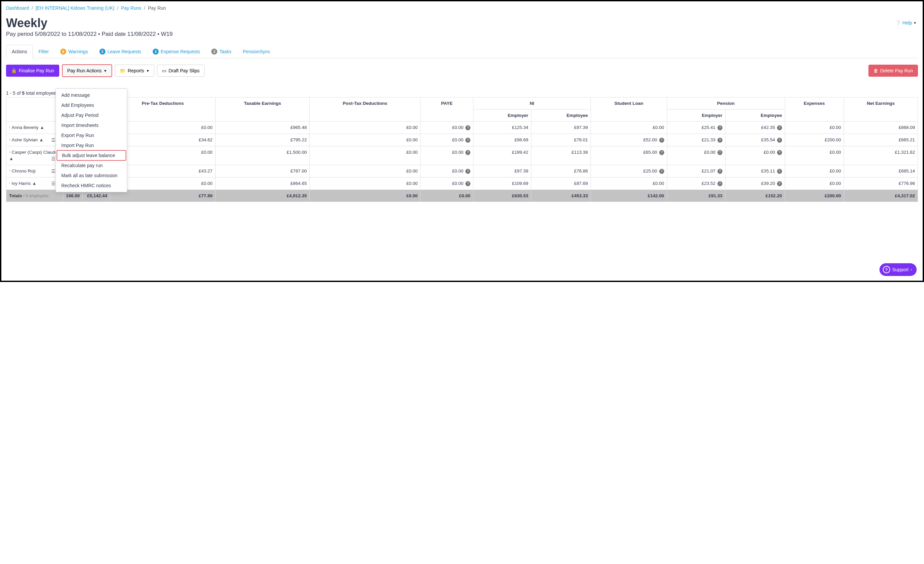 This screenshot has width=924, height=564. Describe the element at coordinates (87, 71) in the screenshot. I see `pay-run-actions-button: Pay Run Actions ▼` at that location.